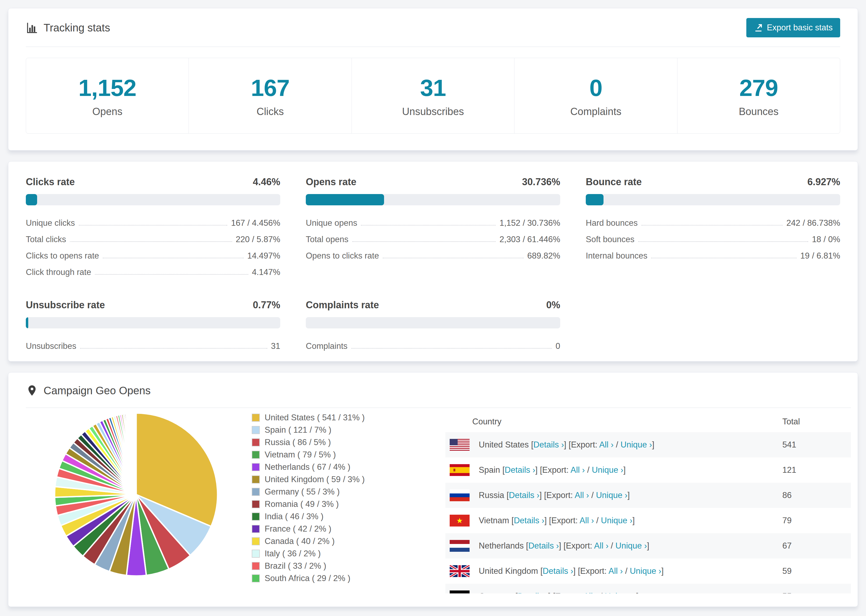  What do you see at coordinates (610, 240) in the screenshot?
I see `rate-stat-label: Soft bounces` at bounding box center [610, 240].